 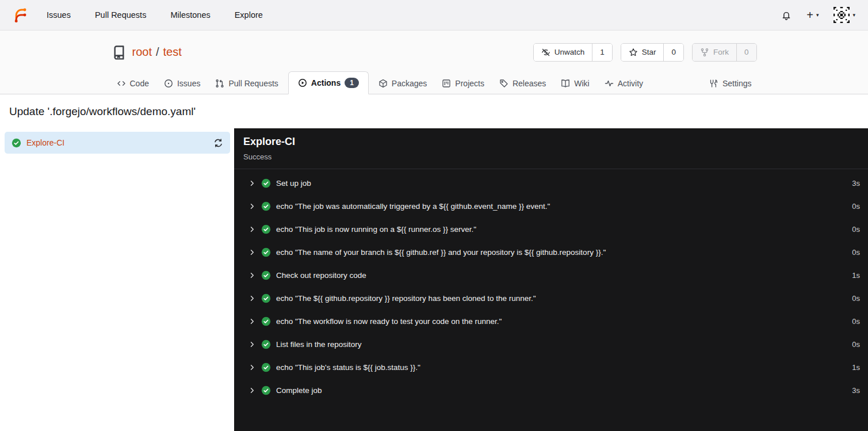 What do you see at coordinates (441, 252) in the screenshot?
I see `step-label: echo "The name of your branch is ${{ git…` at bounding box center [441, 252].